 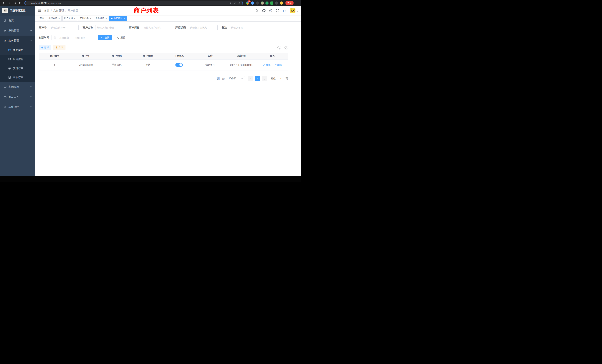 What do you see at coordinates (18, 87) in the screenshot?
I see `sidebar-item-infrastructure: 基础设施` at bounding box center [18, 87].